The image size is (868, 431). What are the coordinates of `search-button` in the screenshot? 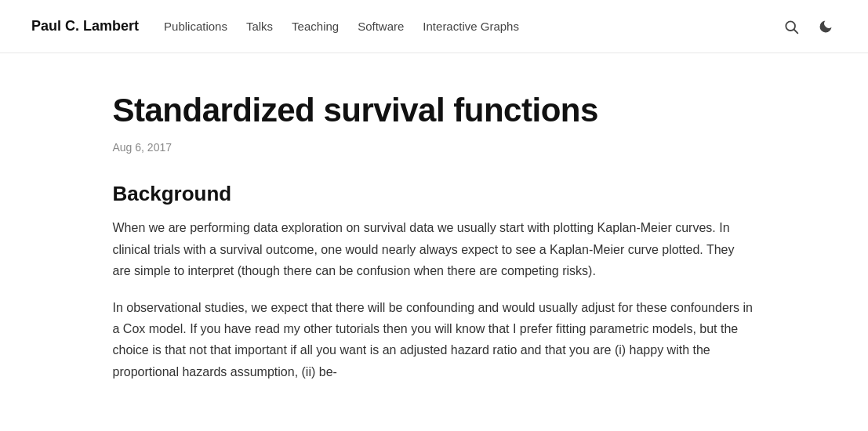 It's located at (791, 27).